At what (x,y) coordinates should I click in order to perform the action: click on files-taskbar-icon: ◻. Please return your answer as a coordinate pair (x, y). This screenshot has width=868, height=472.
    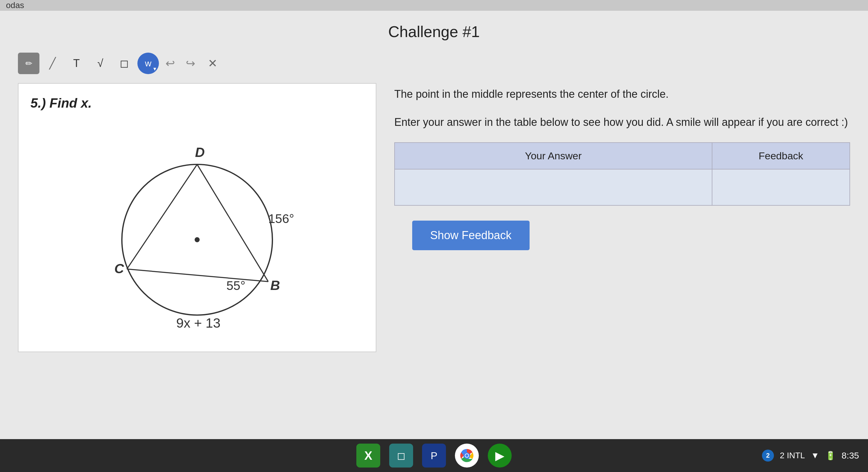
    Looking at the image, I should click on (401, 456).